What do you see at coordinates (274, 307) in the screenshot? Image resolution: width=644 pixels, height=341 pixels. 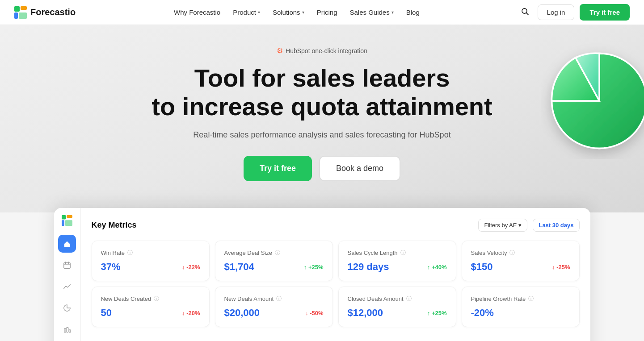 I see `metric-card: New Deals Amount ⓘ $20,000 ↓ -50%` at bounding box center [274, 307].